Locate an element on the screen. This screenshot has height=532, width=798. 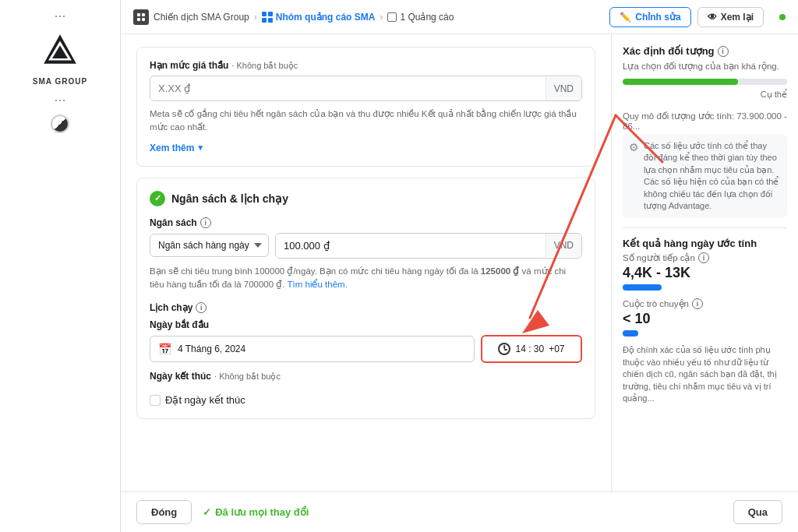
budget-title-label: Ngân sách & lịch chạy is located at coordinates (230, 199).